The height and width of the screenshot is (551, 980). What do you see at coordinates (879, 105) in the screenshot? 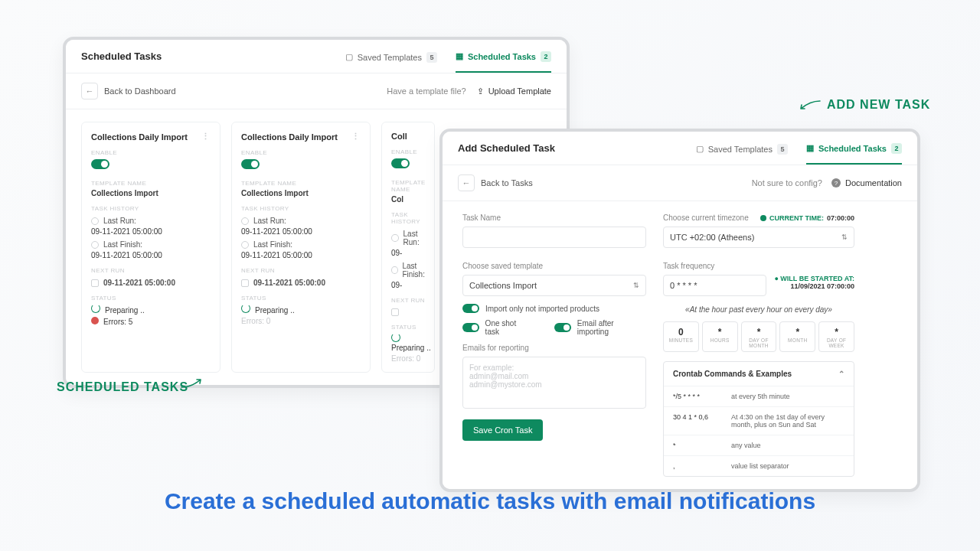
I see `annotation-add-new-task: ADD NEW TASK` at bounding box center [879, 105].